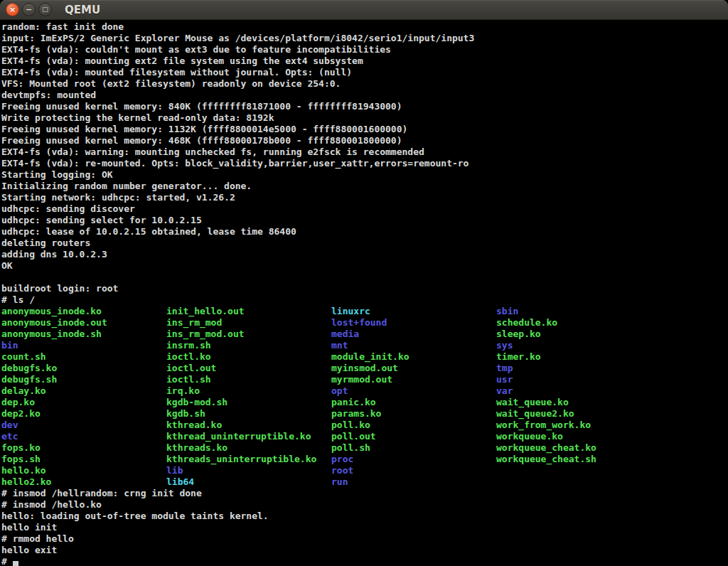 The width and height of the screenshot is (728, 566). What do you see at coordinates (28, 10) in the screenshot?
I see `minimize-icon: −` at bounding box center [28, 10].